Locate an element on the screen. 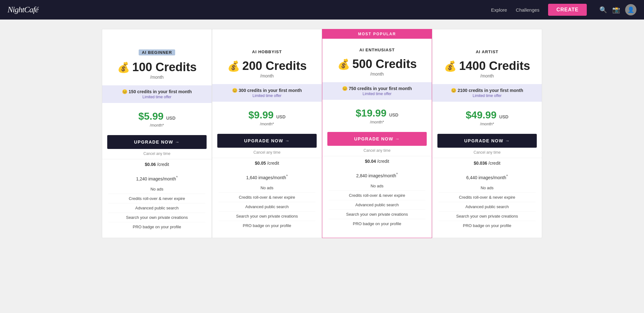 The height and width of the screenshot is (313, 644). plan-name: AI ARTIST is located at coordinates (487, 52).